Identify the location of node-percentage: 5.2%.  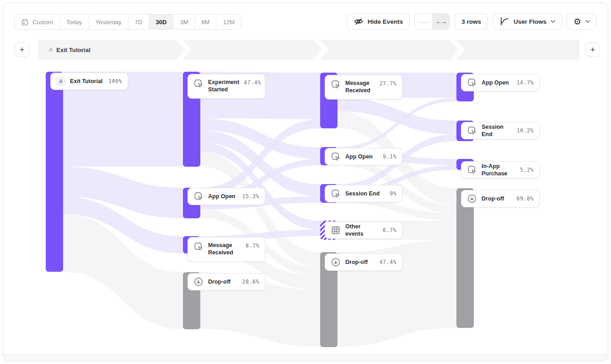
(527, 170).